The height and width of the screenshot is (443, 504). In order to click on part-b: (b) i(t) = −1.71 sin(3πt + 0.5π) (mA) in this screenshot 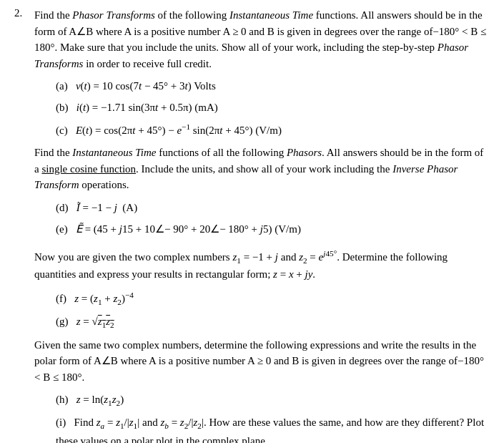, I will do `click(273, 107)`.